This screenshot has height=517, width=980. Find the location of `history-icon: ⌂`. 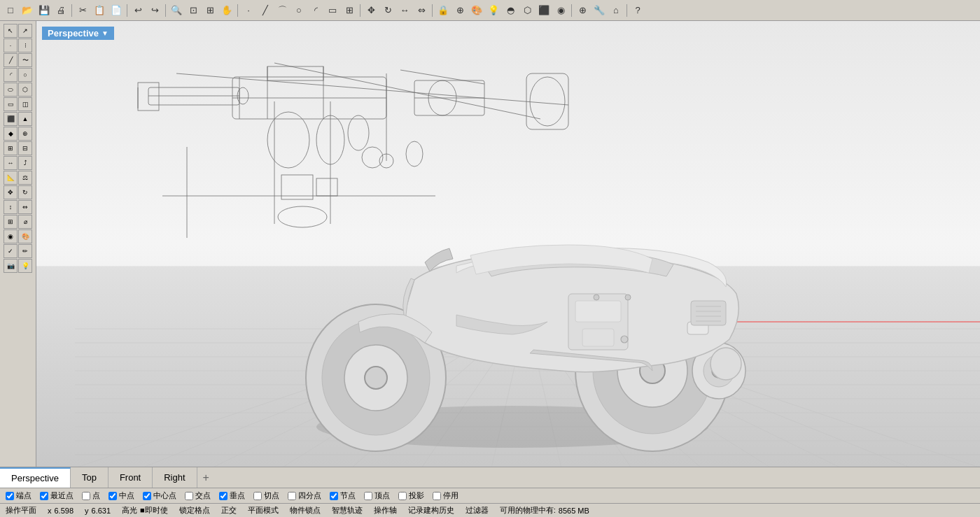

history-icon: ⌂ is located at coordinates (616, 10).